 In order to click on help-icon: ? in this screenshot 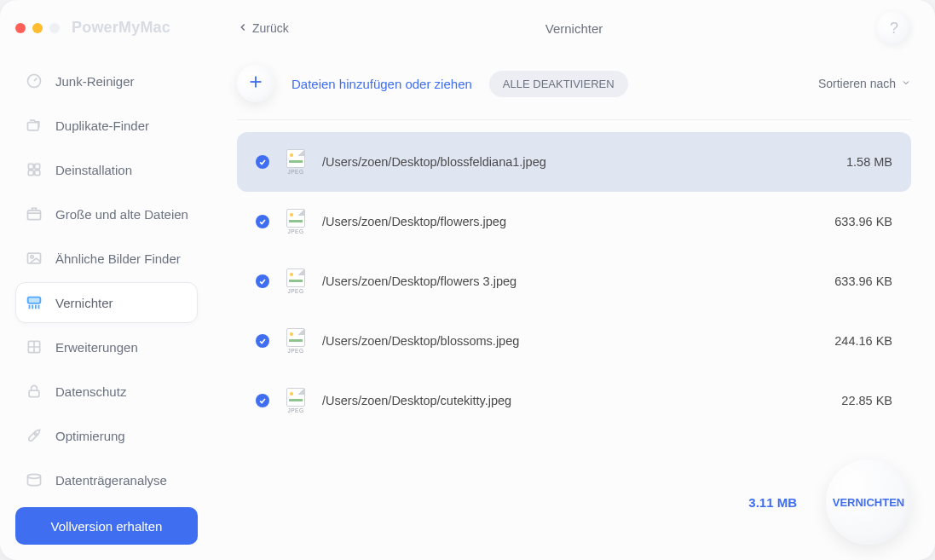, I will do `click(894, 29)`.